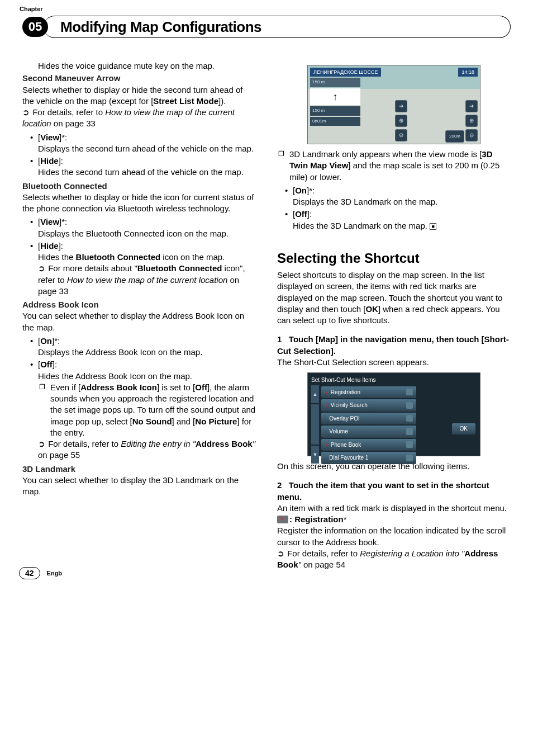  Describe the element at coordinates (147, 410) in the screenshot. I see `ab-off-option: [Off]: Hides the Address Book Icon on th…` at that location.